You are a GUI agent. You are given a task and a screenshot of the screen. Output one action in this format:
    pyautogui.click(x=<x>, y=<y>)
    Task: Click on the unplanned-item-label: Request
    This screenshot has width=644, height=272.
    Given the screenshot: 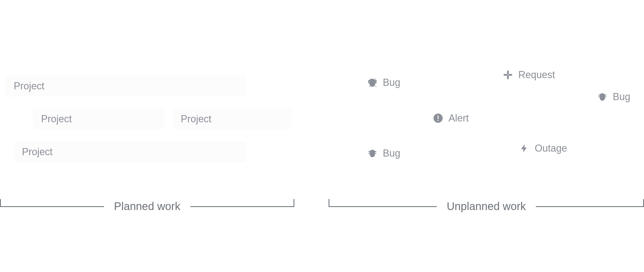 What is the action you would take?
    pyautogui.click(x=537, y=75)
    